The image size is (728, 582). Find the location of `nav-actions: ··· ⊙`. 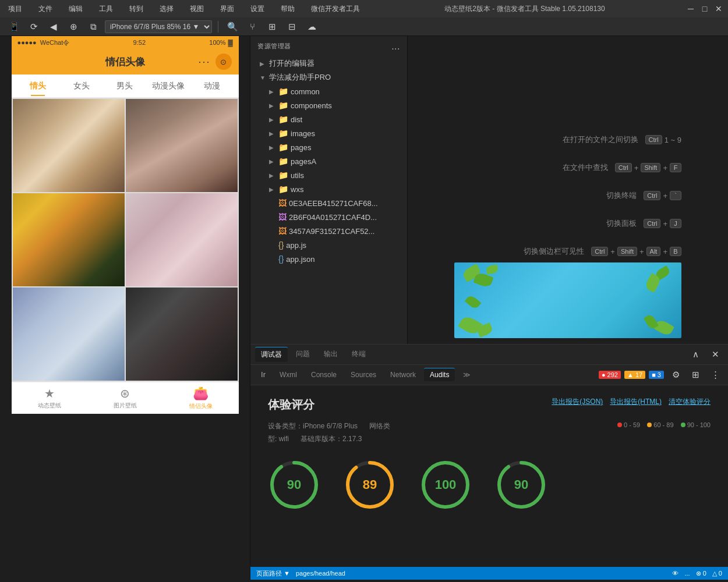

nav-actions: ··· ⊙ is located at coordinates (214, 62).